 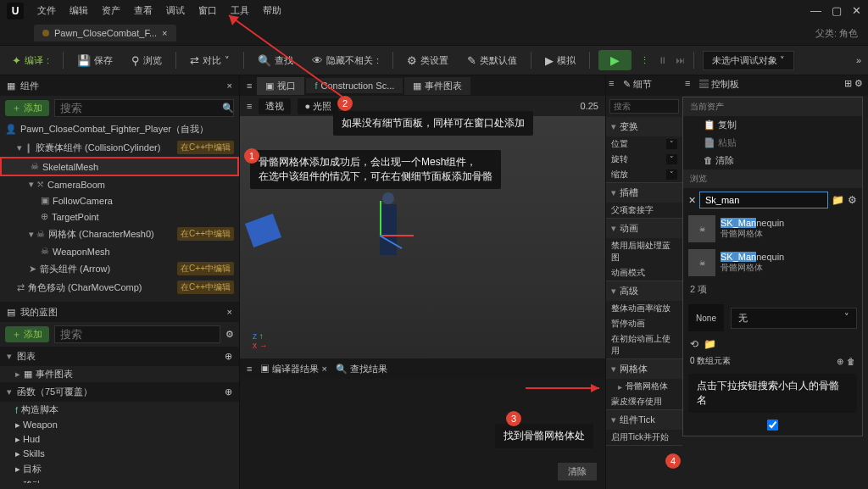 What do you see at coordinates (120, 425) in the screenshot?
I see `function-item: ▸ Weapon` at bounding box center [120, 425].